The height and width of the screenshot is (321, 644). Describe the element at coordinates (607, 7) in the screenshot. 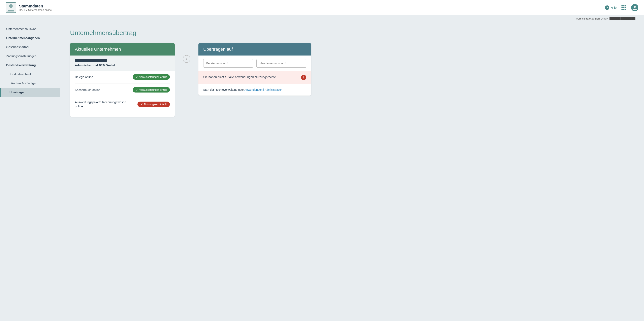

I see `help-icon: ?` at that location.